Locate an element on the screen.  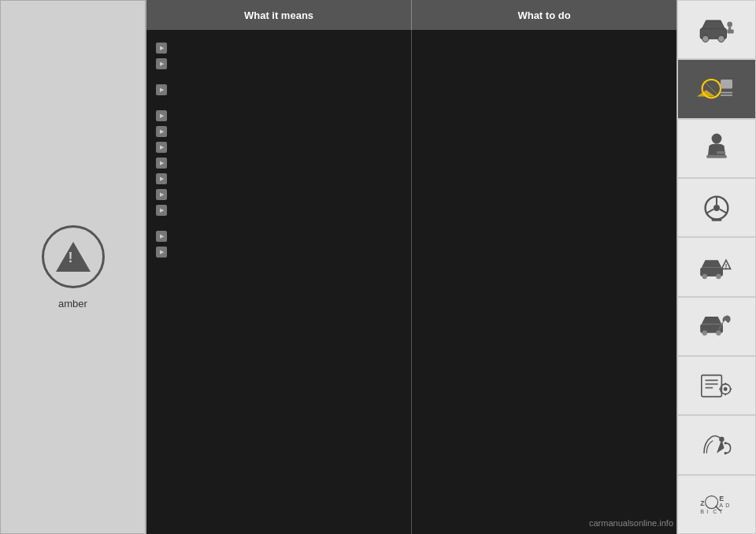
sidebar-item-car-warning is located at coordinates (717, 266).